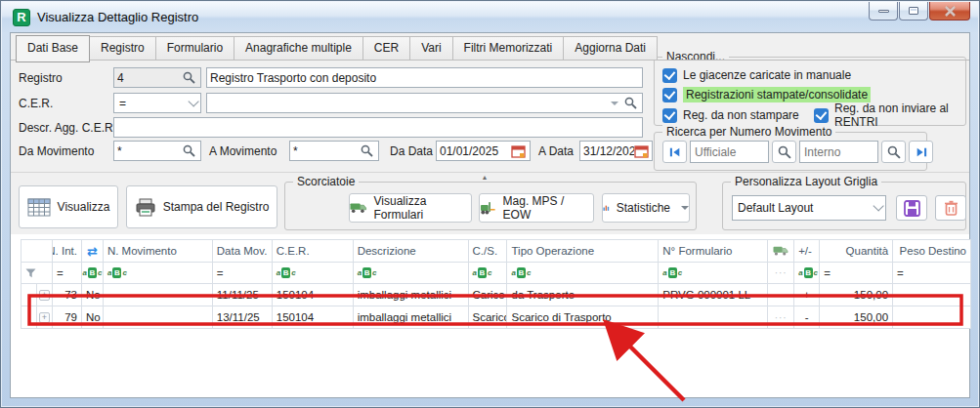  What do you see at coordinates (411, 273) in the screenshot?
I see `filter-descrizione: aBc` at bounding box center [411, 273].